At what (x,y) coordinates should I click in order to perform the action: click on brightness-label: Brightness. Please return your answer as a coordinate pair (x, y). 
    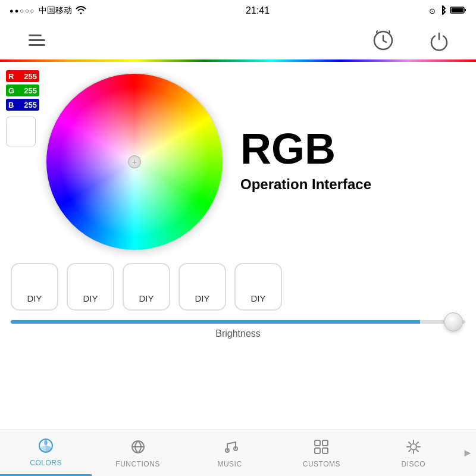
    Looking at the image, I should click on (238, 334).